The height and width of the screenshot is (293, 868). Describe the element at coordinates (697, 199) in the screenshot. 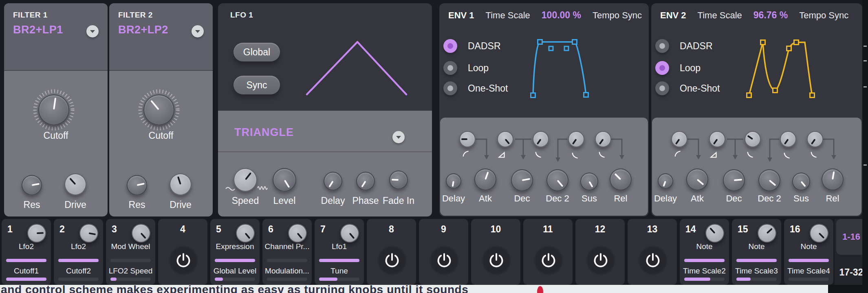

I see `env-knob-label: Atk` at that location.